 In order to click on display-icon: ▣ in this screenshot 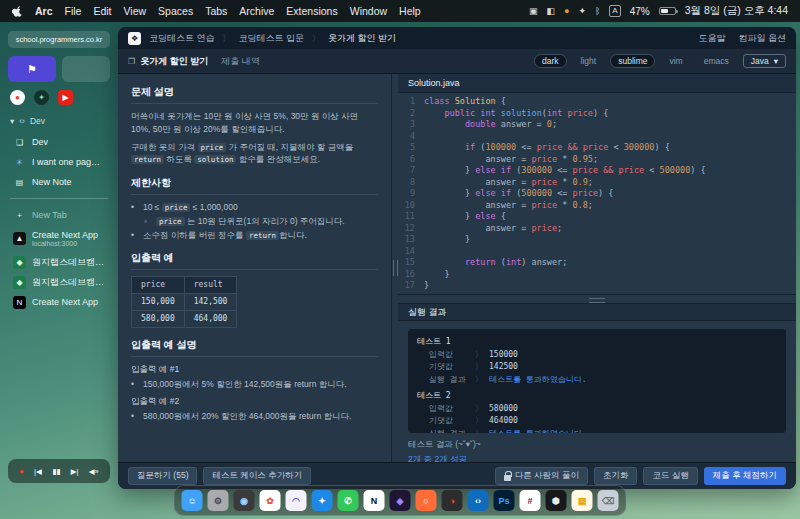, I will do `click(534, 11)`.